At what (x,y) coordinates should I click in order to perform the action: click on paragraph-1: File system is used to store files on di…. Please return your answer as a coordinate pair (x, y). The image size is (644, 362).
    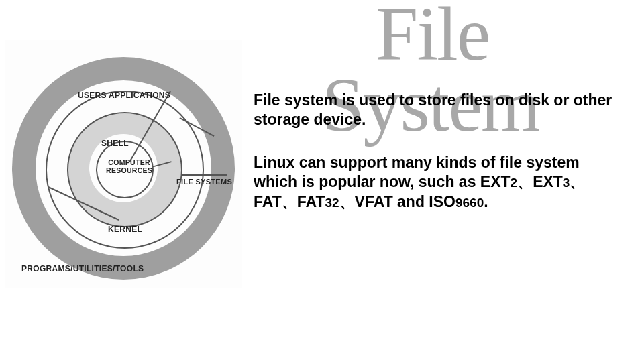
    Looking at the image, I should click on (440, 110).